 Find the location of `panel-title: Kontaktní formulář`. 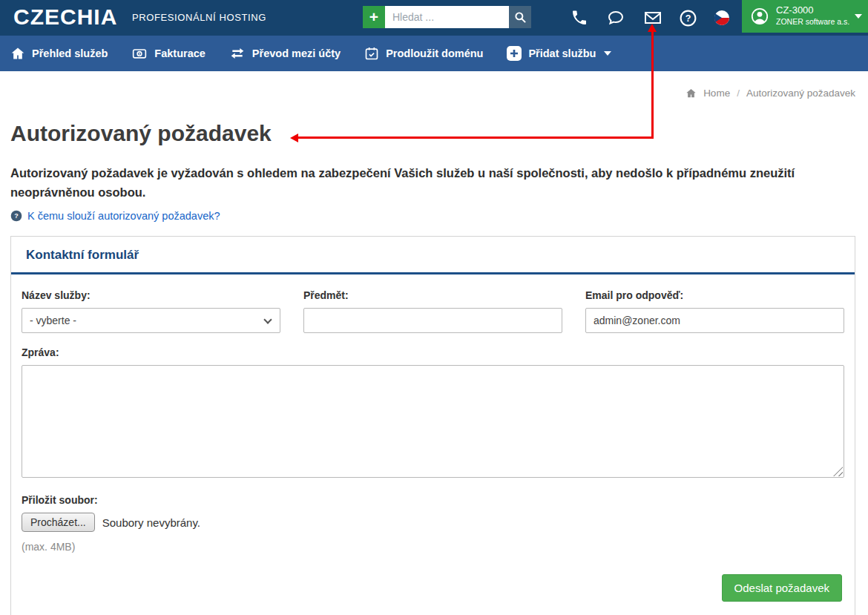

panel-title: Kontaktní formulář is located at coordinates (433, 255).